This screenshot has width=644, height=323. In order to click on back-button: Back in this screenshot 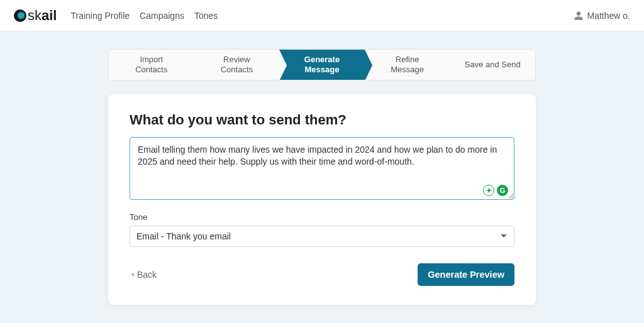, I will do `click(143, 275)`.